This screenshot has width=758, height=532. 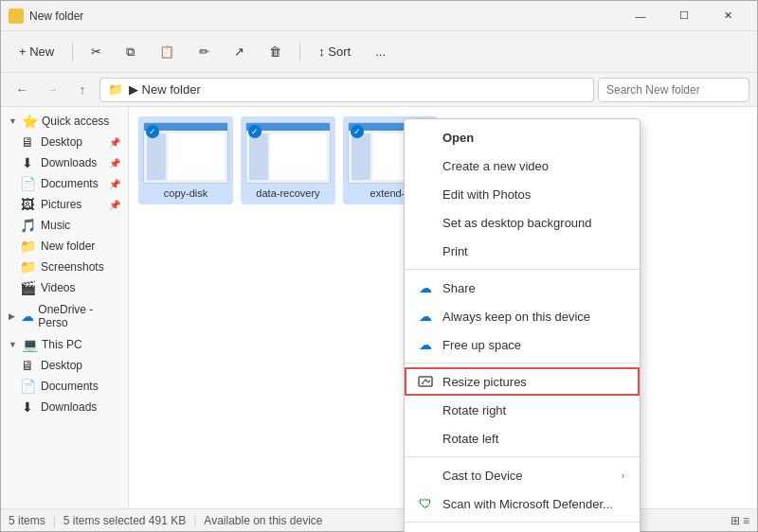 I want to click on ctx-icon-cast-device, so click(x=425, y=475).